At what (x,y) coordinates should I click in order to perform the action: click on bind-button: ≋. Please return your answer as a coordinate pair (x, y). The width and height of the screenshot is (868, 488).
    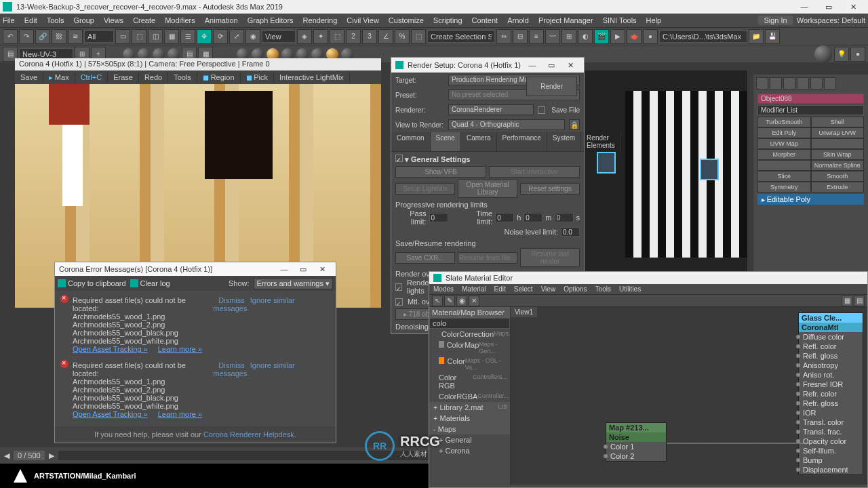
    Looking at the image, I should click on (75, 37).